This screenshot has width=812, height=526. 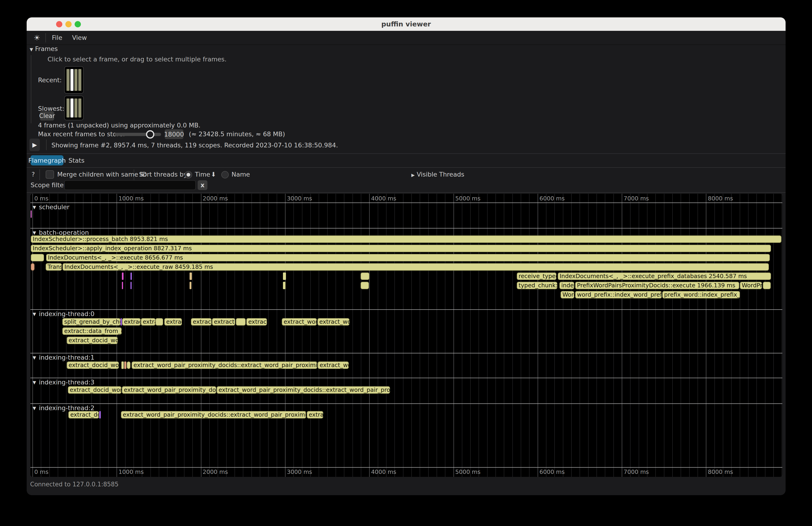 I want to click on flamegraph-scope: typed_chunk::w, so click(x=537, y=286).